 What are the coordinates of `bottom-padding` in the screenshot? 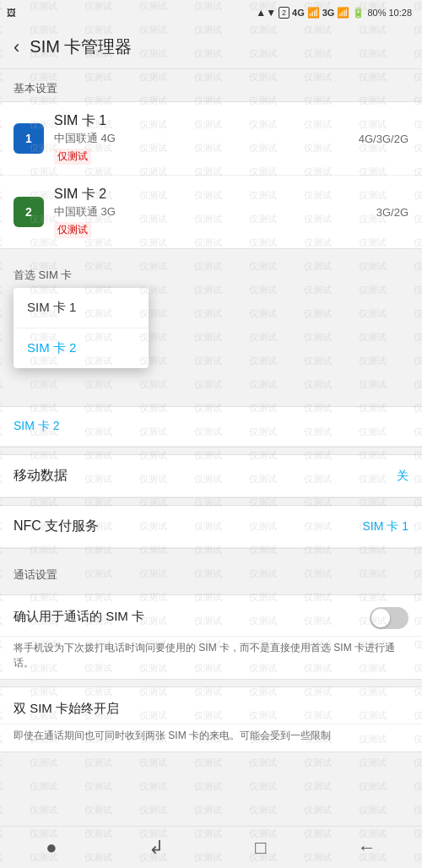 It's located at (211, 778).